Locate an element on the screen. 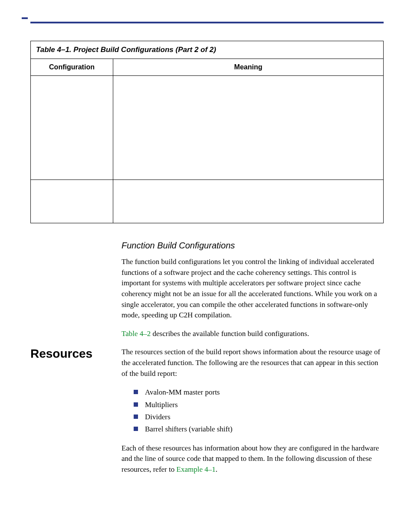  text: describes the available function build c… is located at coordinates (230, 334).